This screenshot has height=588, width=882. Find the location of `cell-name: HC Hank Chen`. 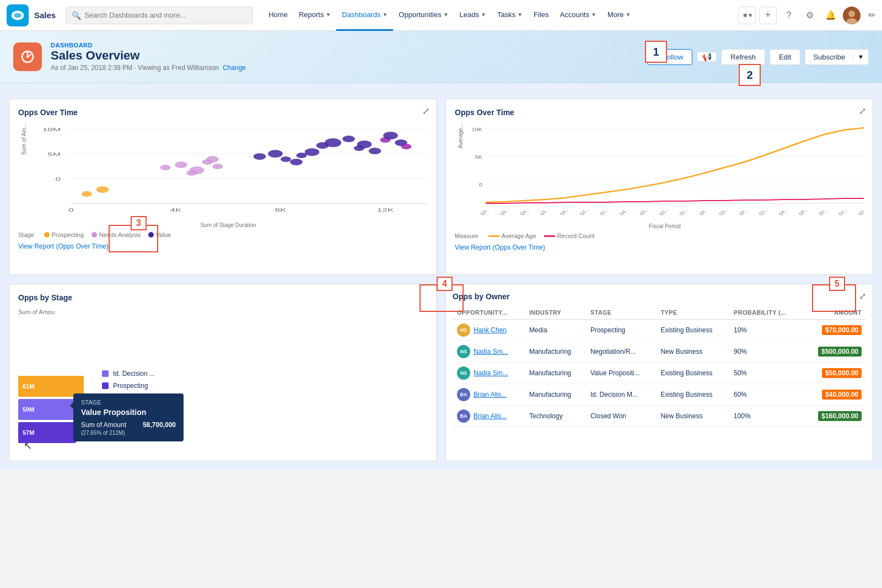

cell-name: HC Hank Chen is located at coordinates (488, 331).